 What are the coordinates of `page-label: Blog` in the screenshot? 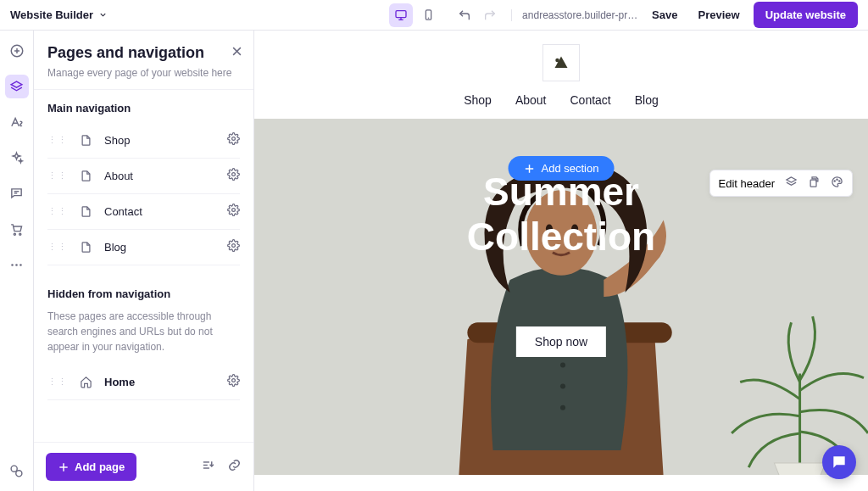 It's located at (159, 248).